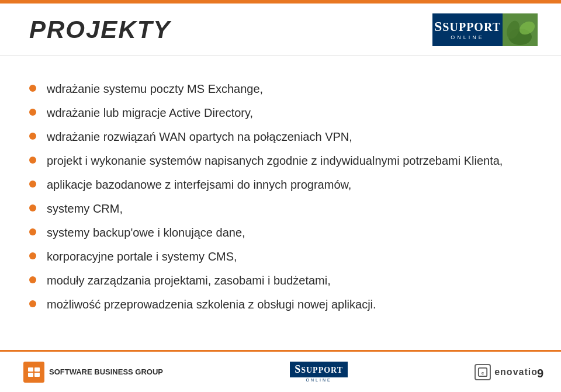 This screenshot has height=392, width=561. What do you see at coordinates (142, 257) in the screenshot?
I see `list-item-text: korporacyjne portale i systemy CMS,` at bounding box center [142, 257].